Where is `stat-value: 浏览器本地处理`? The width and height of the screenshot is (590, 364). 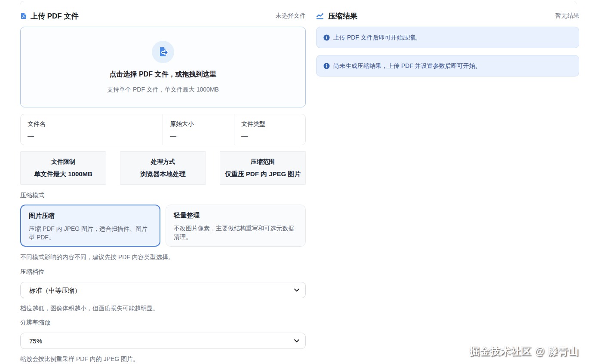 stat-value: 浏览器本地处理 is located at coordinates (163, 174).